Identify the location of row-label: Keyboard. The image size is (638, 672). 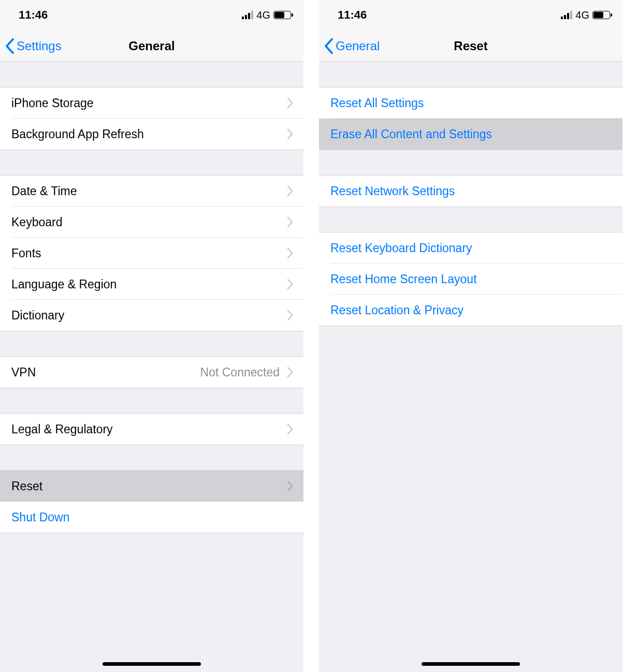
(37, 223).